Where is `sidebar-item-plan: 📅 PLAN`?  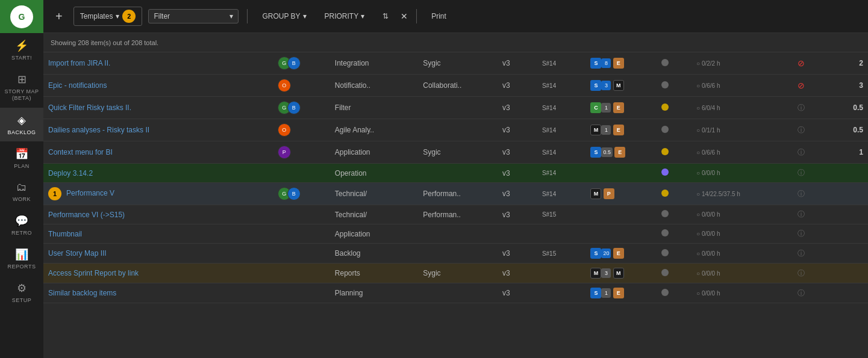 sidebar-item-plan: 📅 PLAN is located at coordinates (22, 158).